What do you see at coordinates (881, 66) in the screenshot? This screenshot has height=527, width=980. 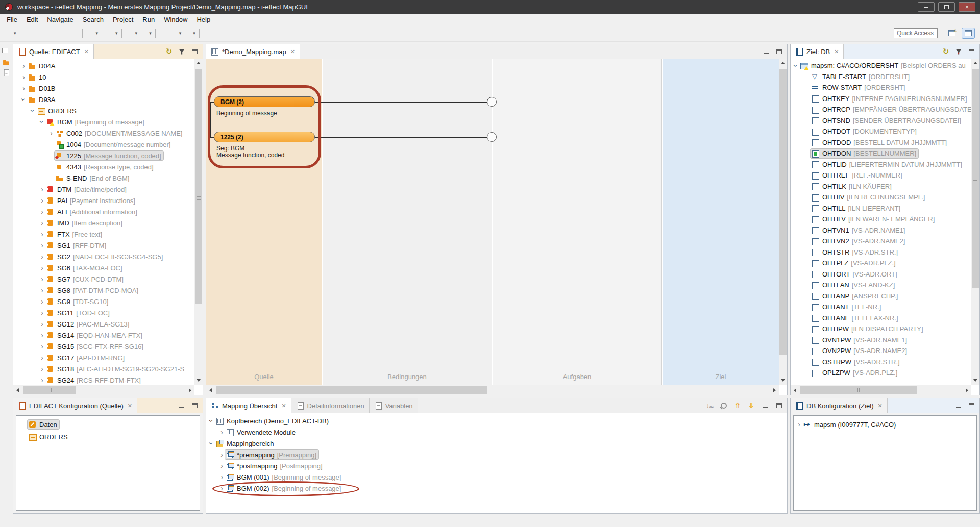 I see `tree-row: mapsm: C#ACO/ORDERSHT[Beispiel ORDERS au` at bounding box center [881, 66].